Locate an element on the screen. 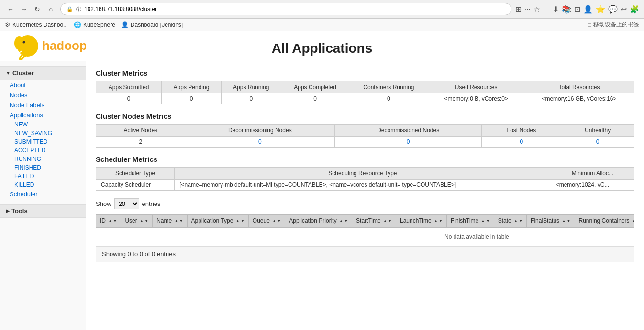 The width and height of the screenshot is (644, 330). showing-info: Showing 0 to 0 of 0 entries is located at coordinates (365, 254).